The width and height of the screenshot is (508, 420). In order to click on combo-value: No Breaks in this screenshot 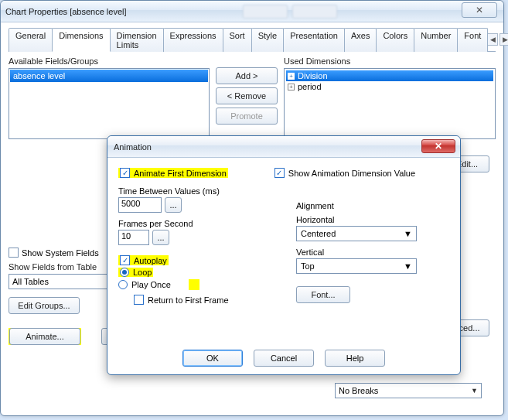, I will do `click(359, 391)`.